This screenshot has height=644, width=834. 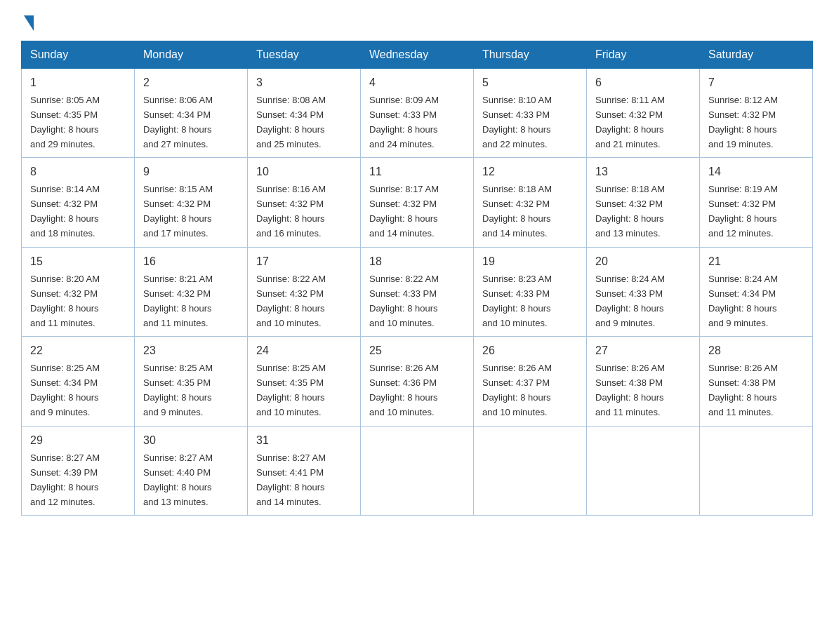 What do you see at coordinates (530, 173) in the screenshot?
I see `day-number: 12` at bounding box center [530, 173].